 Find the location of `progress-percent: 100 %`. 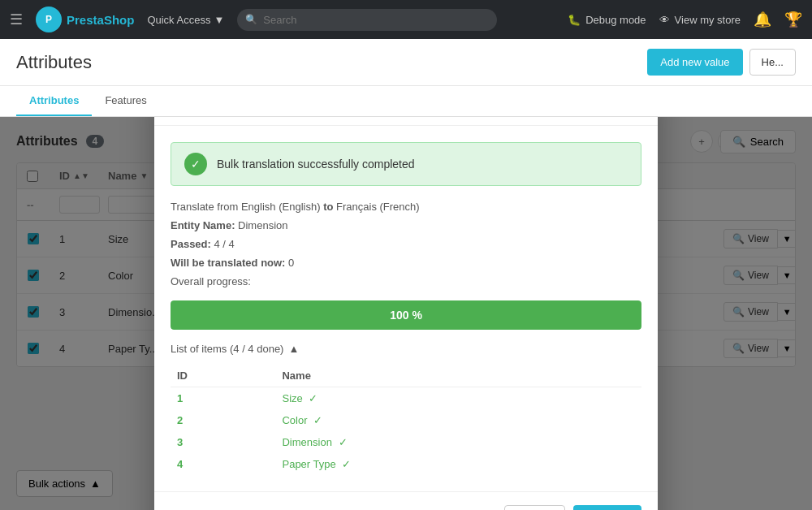

progress-percent: 100 % is located at coordinates (406, 315).